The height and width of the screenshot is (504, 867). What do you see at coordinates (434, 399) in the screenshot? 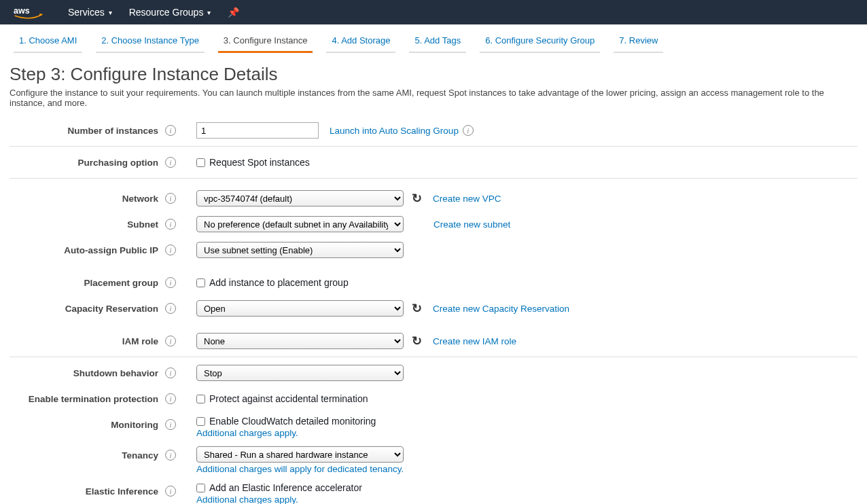
I see `row-termination-protection: Enable termination protection i Protect …` at bounding box center [434, 399].